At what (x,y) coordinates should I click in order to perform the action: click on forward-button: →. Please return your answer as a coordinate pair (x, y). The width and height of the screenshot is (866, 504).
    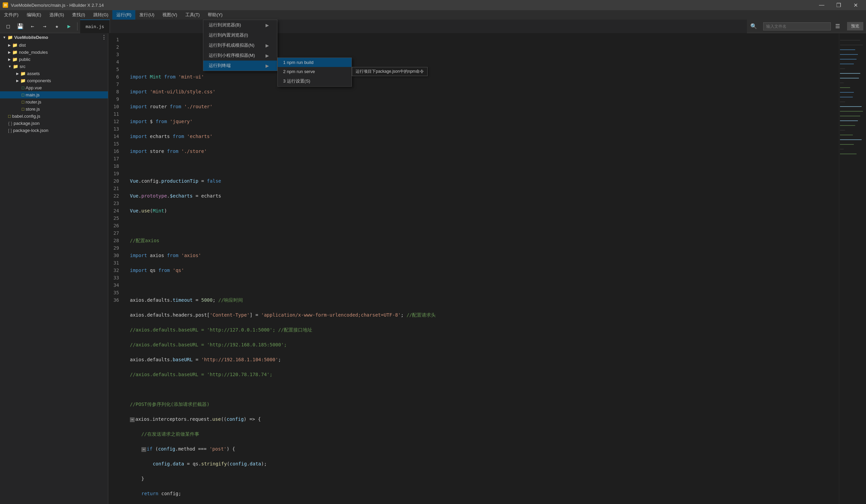
    Looking at the image, I should click on (45, 26).